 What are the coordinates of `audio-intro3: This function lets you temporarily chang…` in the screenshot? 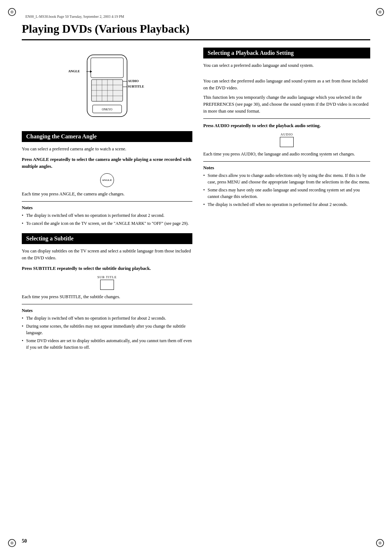 It's located at (287, 104).